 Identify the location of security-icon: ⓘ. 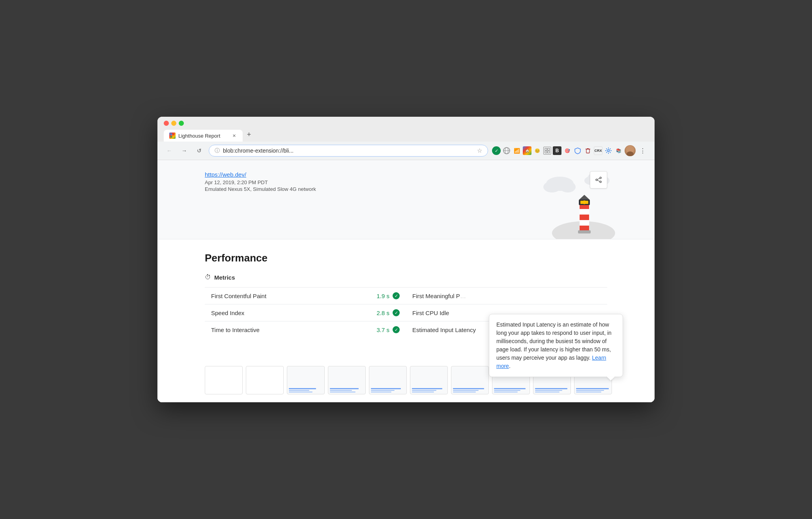
(217, 151).